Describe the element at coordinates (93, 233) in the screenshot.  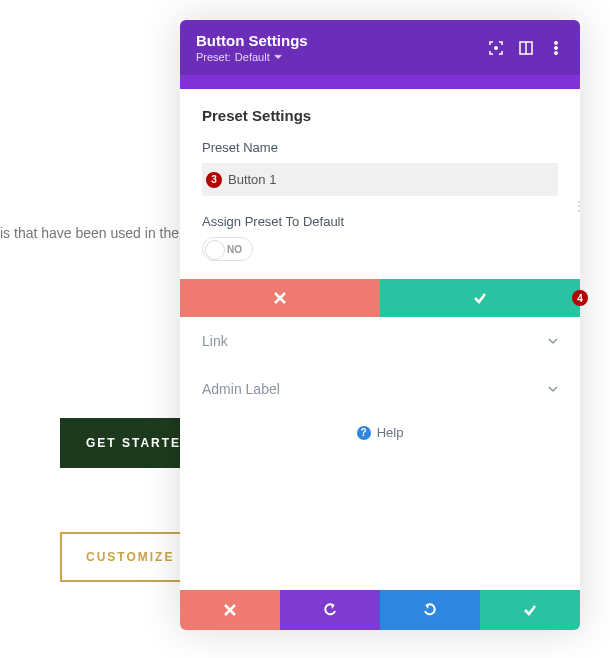
I see `background-truncated-text: is that have been used in the l` at that location.